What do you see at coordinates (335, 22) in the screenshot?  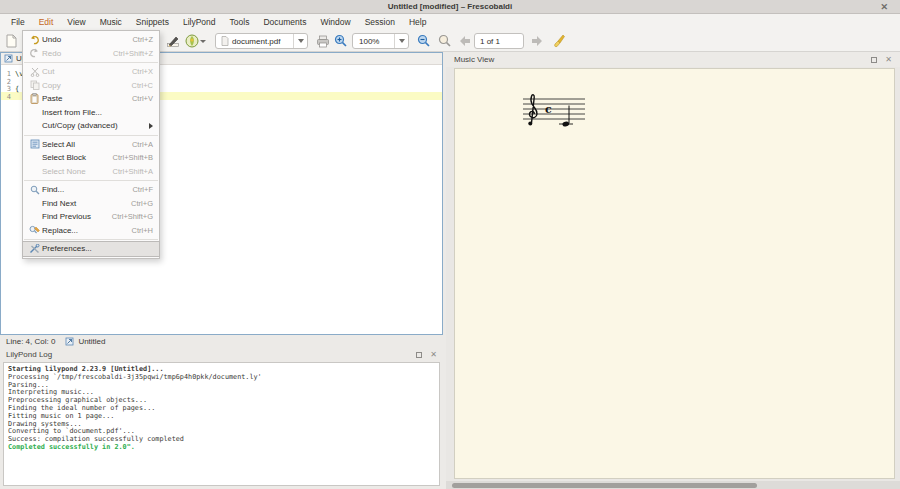 I see `menu-window: Window` at bounding box center [335, 22].